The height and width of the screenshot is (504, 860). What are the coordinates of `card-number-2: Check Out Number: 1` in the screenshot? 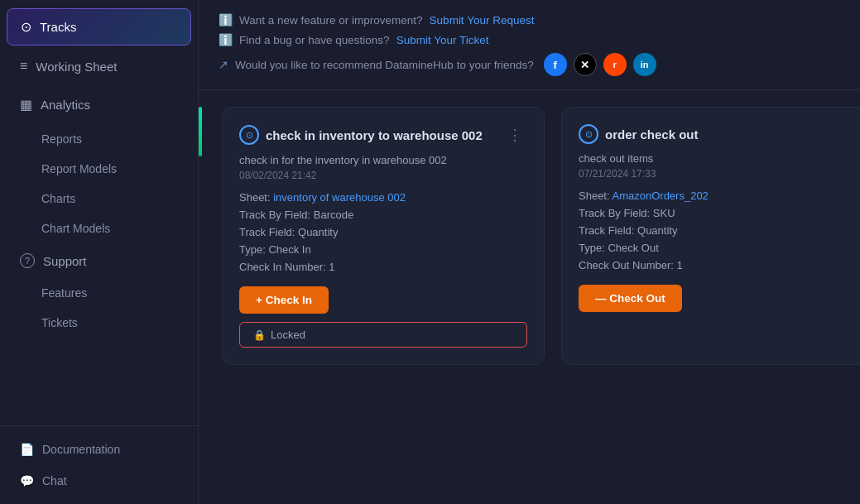 It's located at (719, 265).